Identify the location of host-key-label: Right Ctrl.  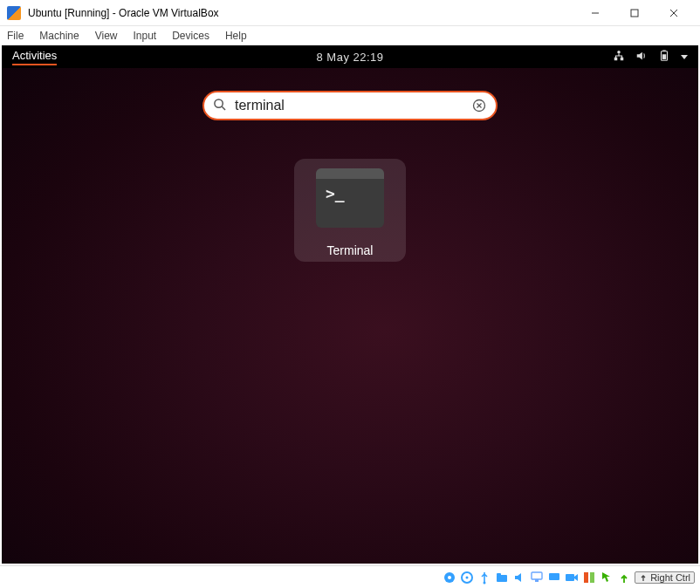
(670, 578).